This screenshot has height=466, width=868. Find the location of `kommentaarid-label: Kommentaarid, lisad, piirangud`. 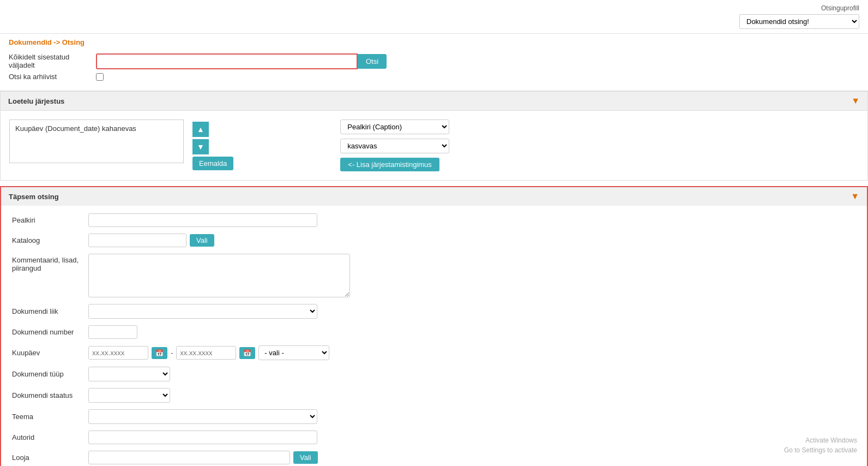

kommentaarid-label: Kommentaarid, lisad, piirangud is located at coordinates (50, 263).